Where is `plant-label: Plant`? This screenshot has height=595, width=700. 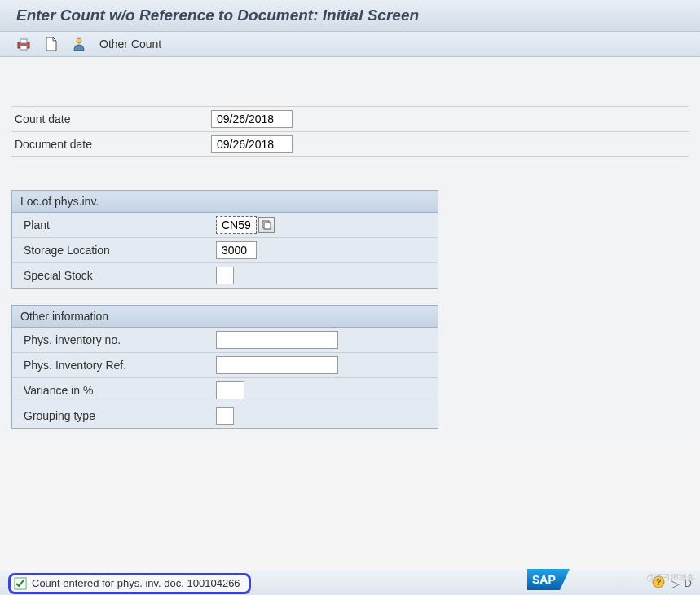
plant-label: Plant is located at coordinates (118, 225).